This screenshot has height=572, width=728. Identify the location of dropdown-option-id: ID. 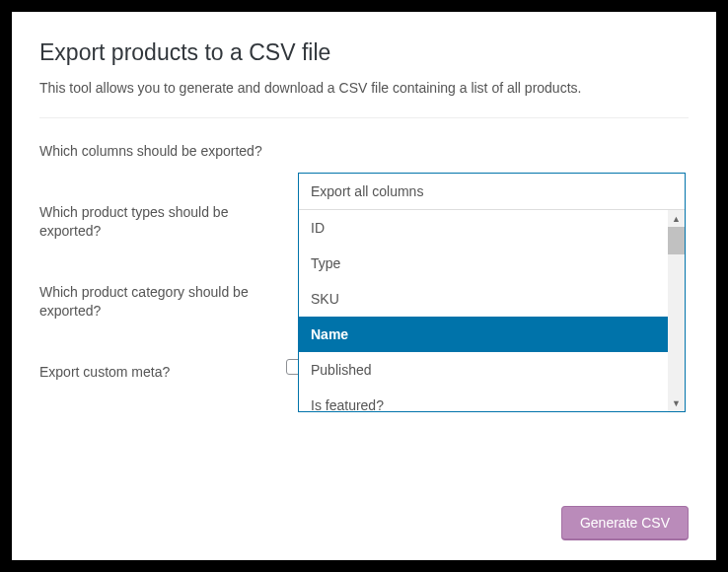
(491, 228).